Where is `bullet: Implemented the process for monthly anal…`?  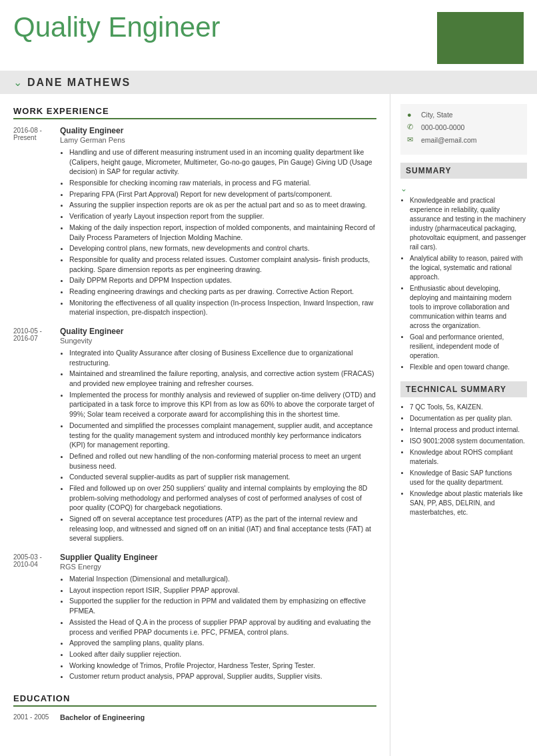
bullet: Implemented the process for monthly anal… is located at coordinates (223, 405).